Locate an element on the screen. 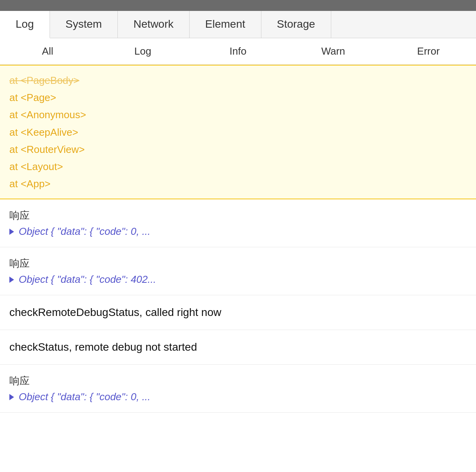 The width and height of the screenshot is (476, 472). tab-network: Network is located at coordinates (154, 24).